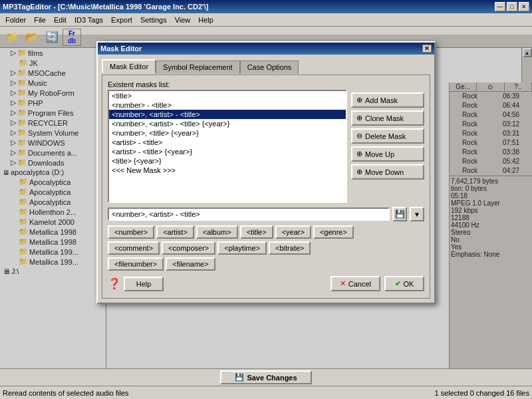 This screenshot has height=399, width=532. I want to click on mask-input-row: 💾 ▼, so click(266, 214).